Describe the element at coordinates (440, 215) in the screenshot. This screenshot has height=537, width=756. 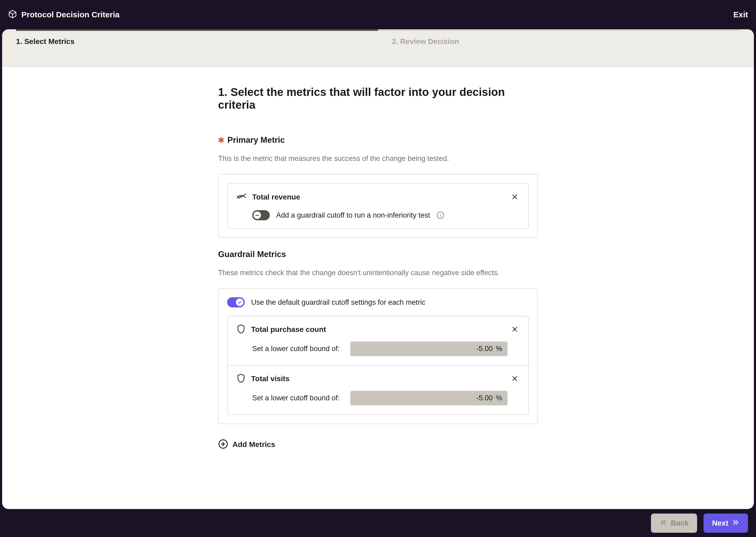
I see `info-icon` at that location.